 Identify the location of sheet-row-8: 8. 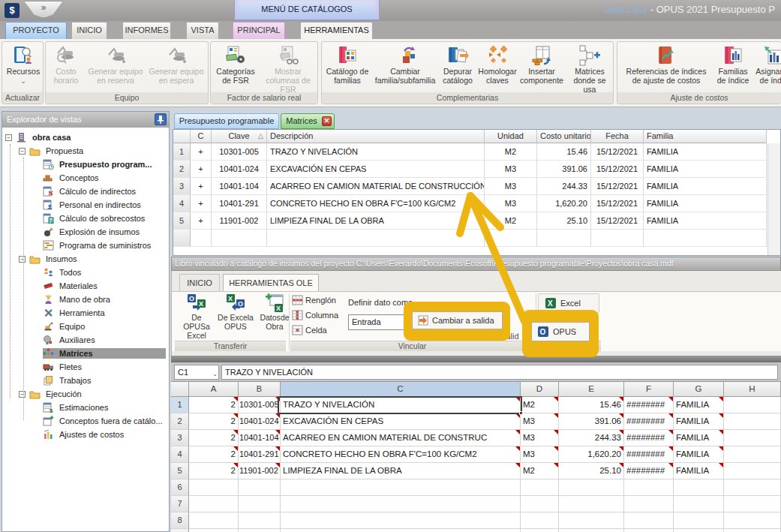
(476, 521).